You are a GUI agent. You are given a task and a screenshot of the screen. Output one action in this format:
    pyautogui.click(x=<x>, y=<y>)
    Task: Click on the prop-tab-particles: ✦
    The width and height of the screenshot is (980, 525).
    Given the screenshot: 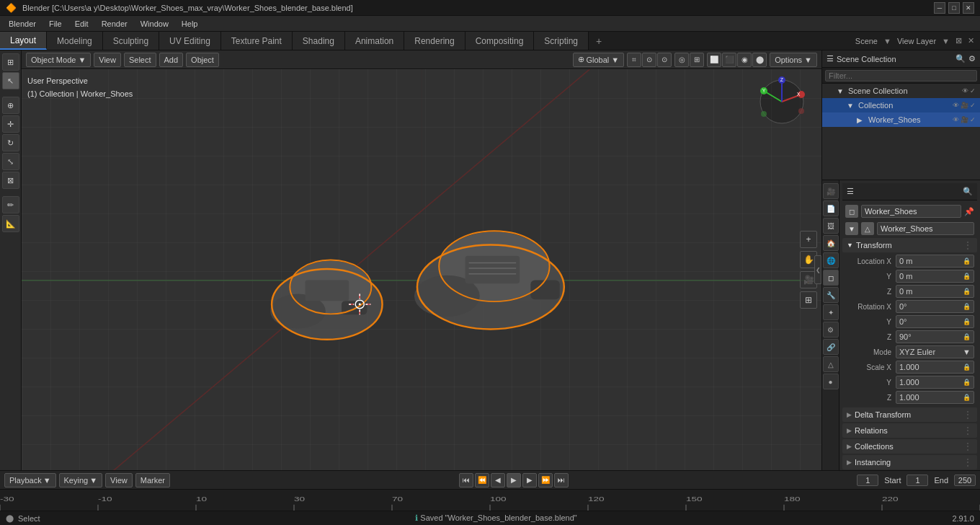 What is the action you would take?
    pyautogui.click(x=831, y=312)
    